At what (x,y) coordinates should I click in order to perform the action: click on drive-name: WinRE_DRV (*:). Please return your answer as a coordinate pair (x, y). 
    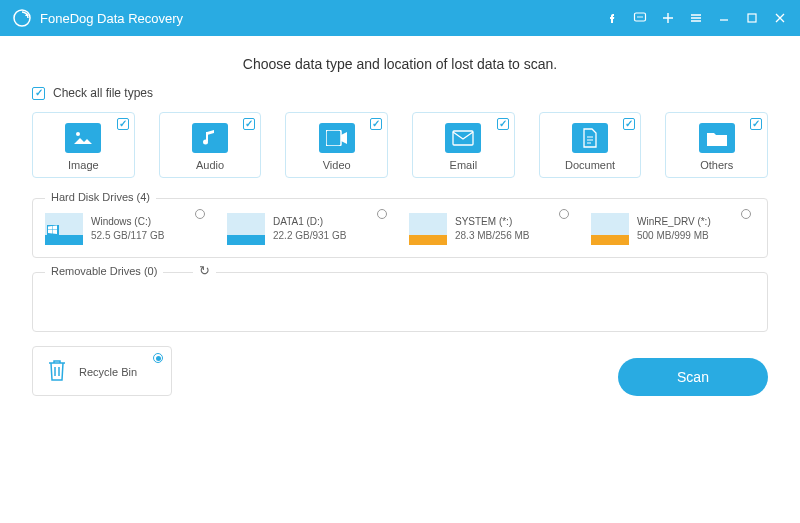
    Looking at the image, I should click on (674, 222).